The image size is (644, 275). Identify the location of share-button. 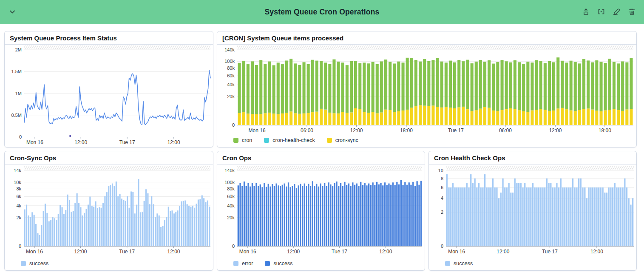
(586, 11).